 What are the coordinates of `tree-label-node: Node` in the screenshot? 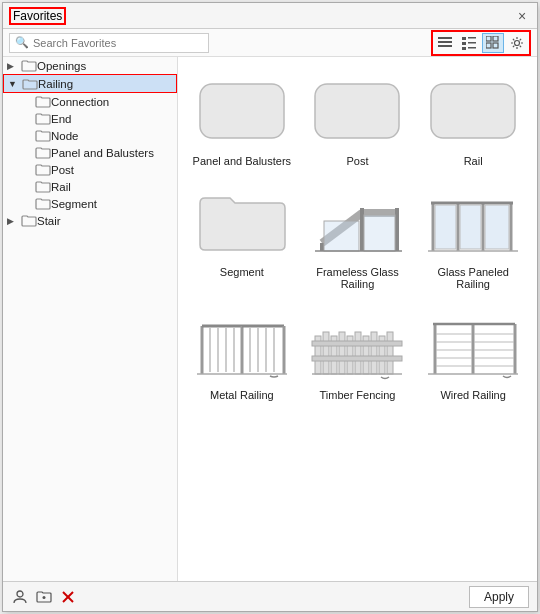 It's located at (65, 136).